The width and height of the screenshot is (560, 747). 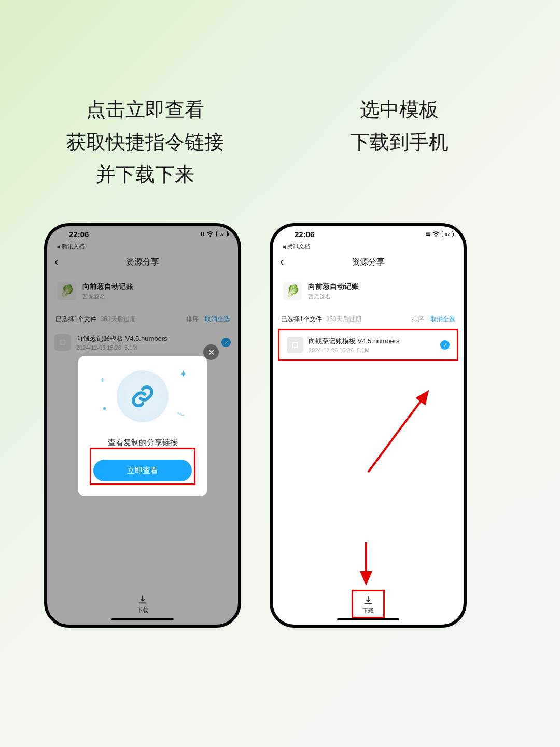 I want to click on share-link-modal: ✕ + ✦ 〰 查看复制的分享链接 立即查看, so click(x=143, y=426).